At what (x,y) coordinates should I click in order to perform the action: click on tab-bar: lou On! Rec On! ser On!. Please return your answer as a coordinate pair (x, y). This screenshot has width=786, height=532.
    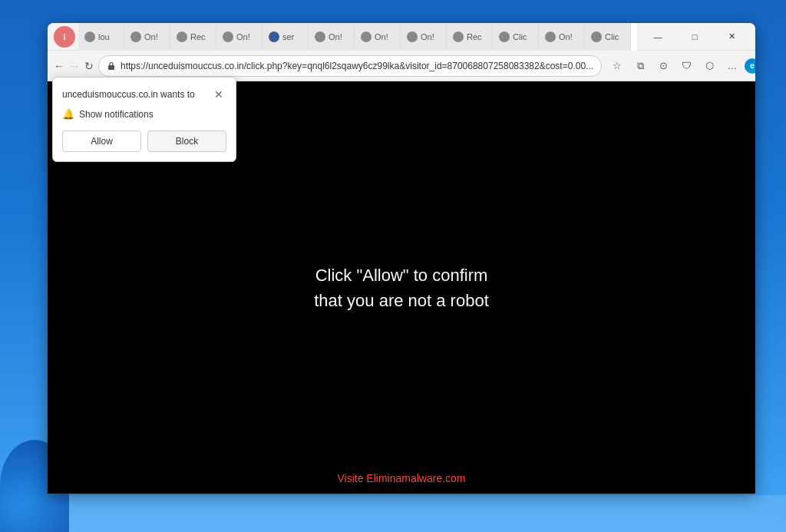
    Looking at the image, I should click on (358, 37).